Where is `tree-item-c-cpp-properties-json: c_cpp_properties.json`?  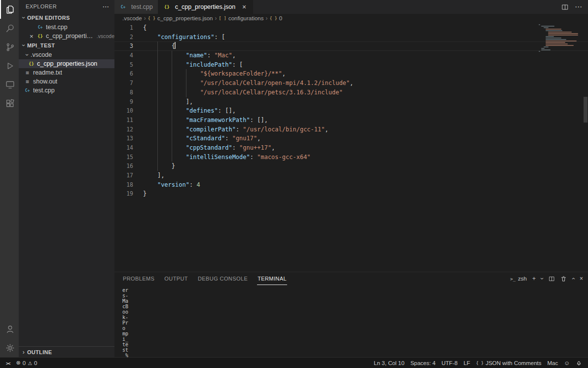
tree-item-c-cpp-properties-json: c_cpp_properties.json is located at coordinates (67, 64).